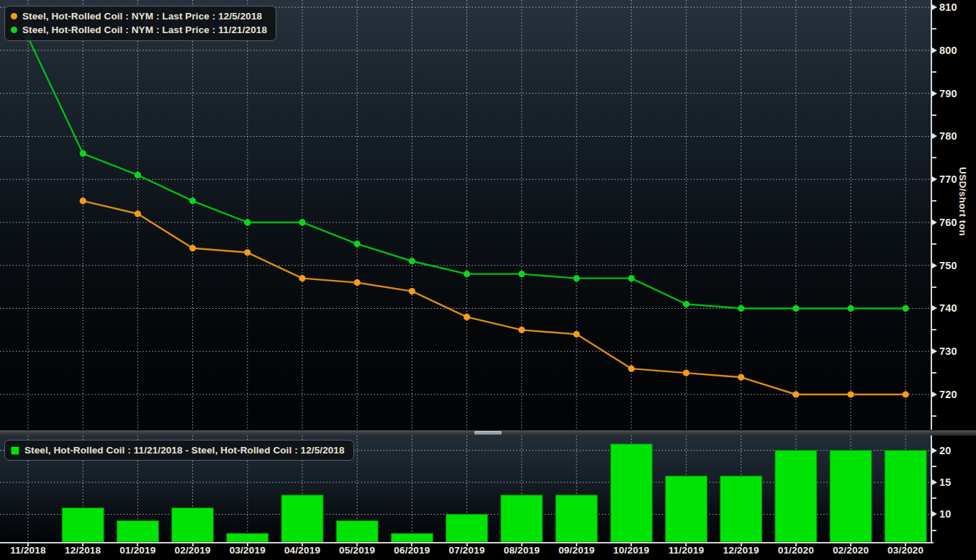 The height and width of the screenshot is (560, 976). Describe the element at coordinates (178, 451) in the screenshot. I see `legend-row-spread: Steel, Hot-Rolled Coil : 11/21/2018 - St…` at that location.